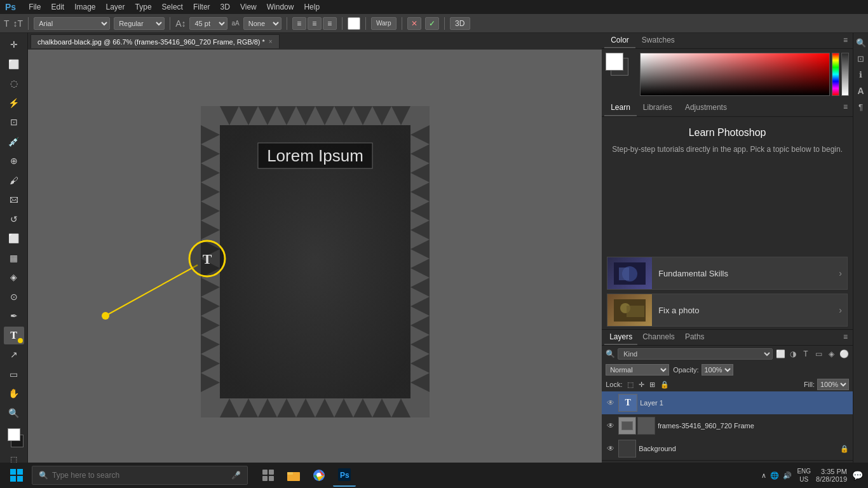 The width and height of the screenshot is (868, 488). I want to click on type-tool: T, so click(14, 336).